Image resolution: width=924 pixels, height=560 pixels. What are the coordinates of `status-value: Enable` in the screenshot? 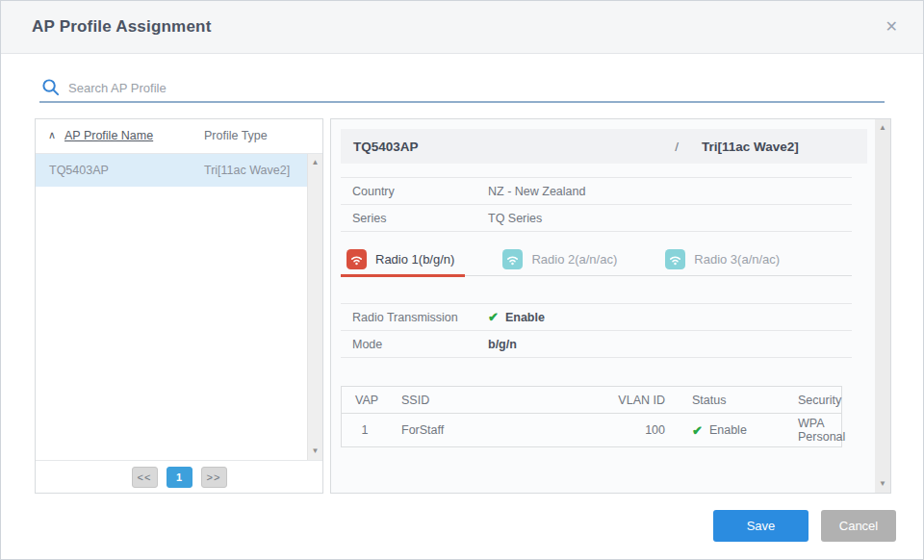 It's located at (728, 430).